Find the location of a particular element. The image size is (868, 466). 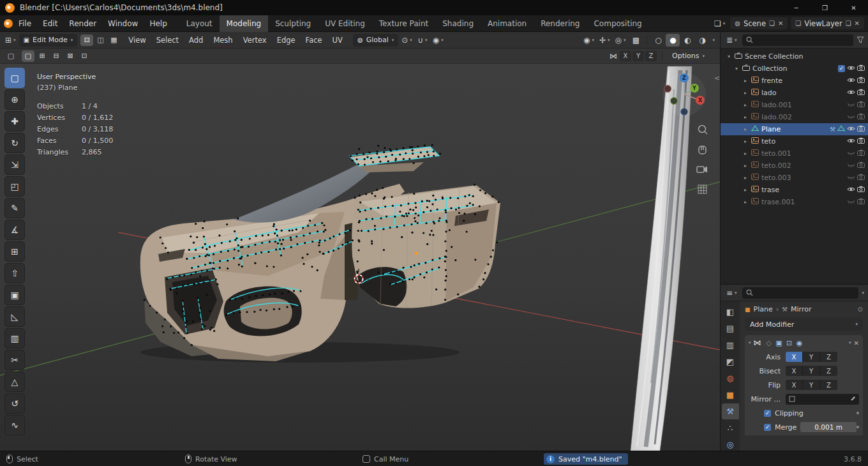

menu-help: Help is located at coordinates (158, 24).